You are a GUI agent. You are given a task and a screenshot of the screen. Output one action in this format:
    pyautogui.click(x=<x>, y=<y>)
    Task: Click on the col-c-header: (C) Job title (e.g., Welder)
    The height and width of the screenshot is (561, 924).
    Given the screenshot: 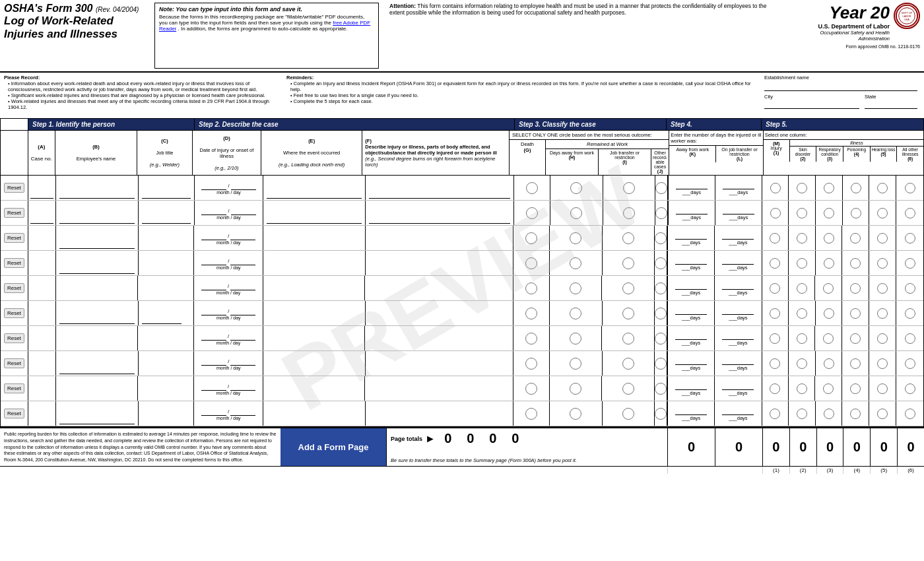 What is the action you would take?
    pyautogui.click(x=165, y=153)
    